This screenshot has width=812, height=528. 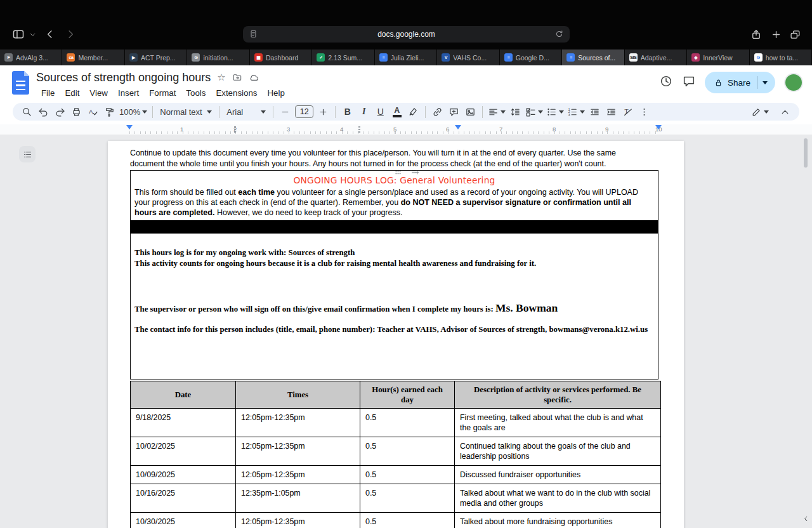 What do you see at coordinates (395, 253) in the screenshot?
I see `work-line-1: This hours log is for my ongoing work wi…` at bounding box center [395, 253].